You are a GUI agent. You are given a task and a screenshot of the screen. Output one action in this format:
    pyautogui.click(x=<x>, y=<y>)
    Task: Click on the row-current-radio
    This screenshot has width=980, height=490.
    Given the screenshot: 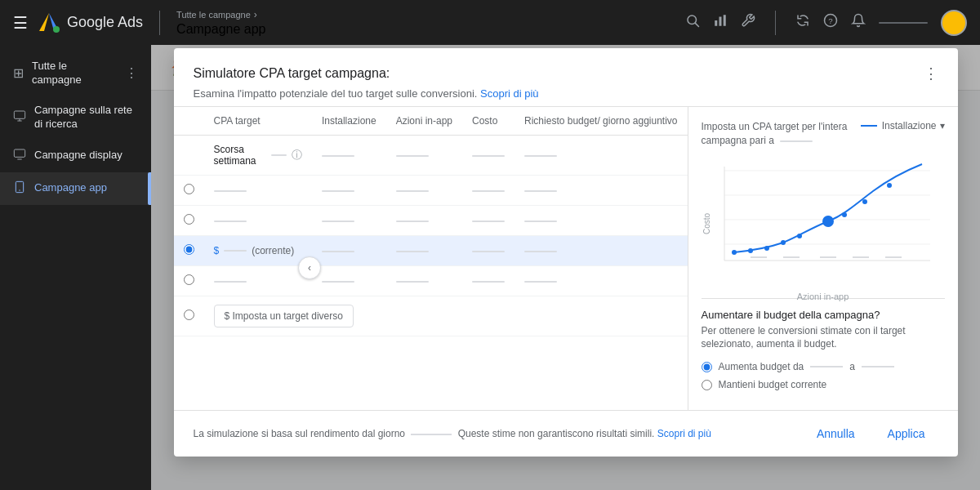 What is the action you would take?
    pyautogui.click(x=189, y=250)
    